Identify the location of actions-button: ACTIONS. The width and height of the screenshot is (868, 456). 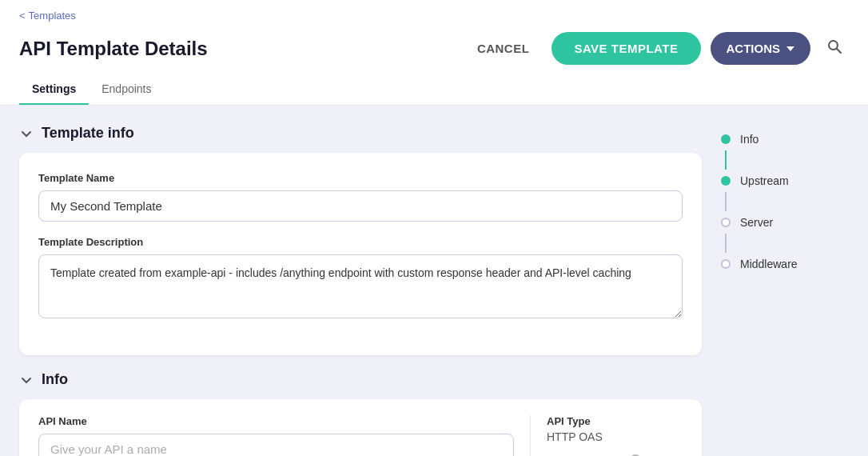
(761, 48).